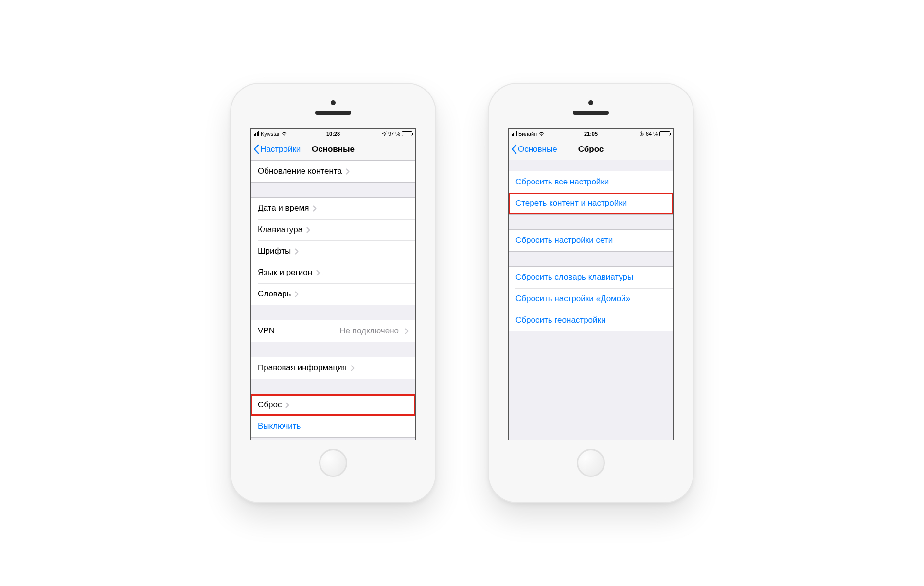 The width and height of the screenshot is (924, 586). What do you see at coordinates (333, 230) in the screenshot?
I see `settings-row: Клавиатура` at bounding box center [333, 230].